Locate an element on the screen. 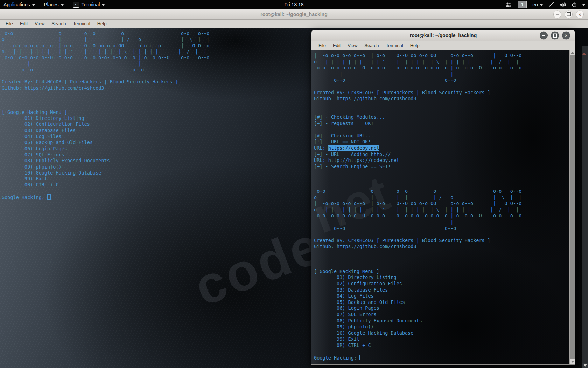  language-label: en is located at coordinates (535, 5).